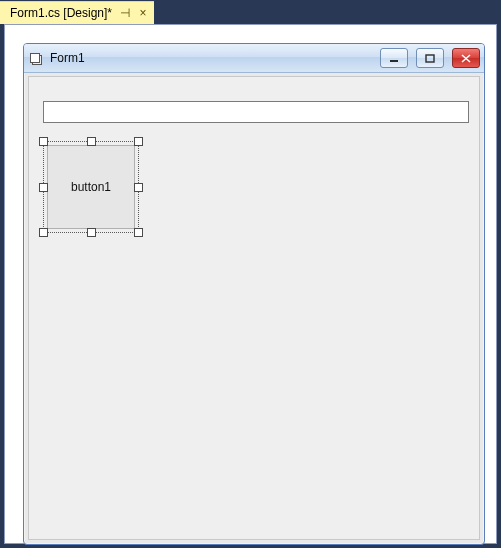 The width and height of the screenshot is (501, 548). I want to click on resize-handle-r, so click(138, 188).